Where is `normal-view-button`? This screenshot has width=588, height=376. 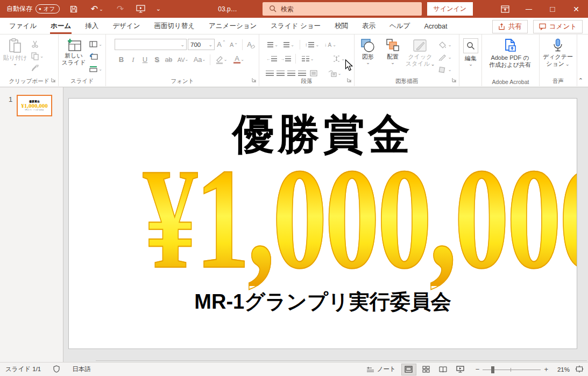
normal-view-button is located at coordinates (409, 370).